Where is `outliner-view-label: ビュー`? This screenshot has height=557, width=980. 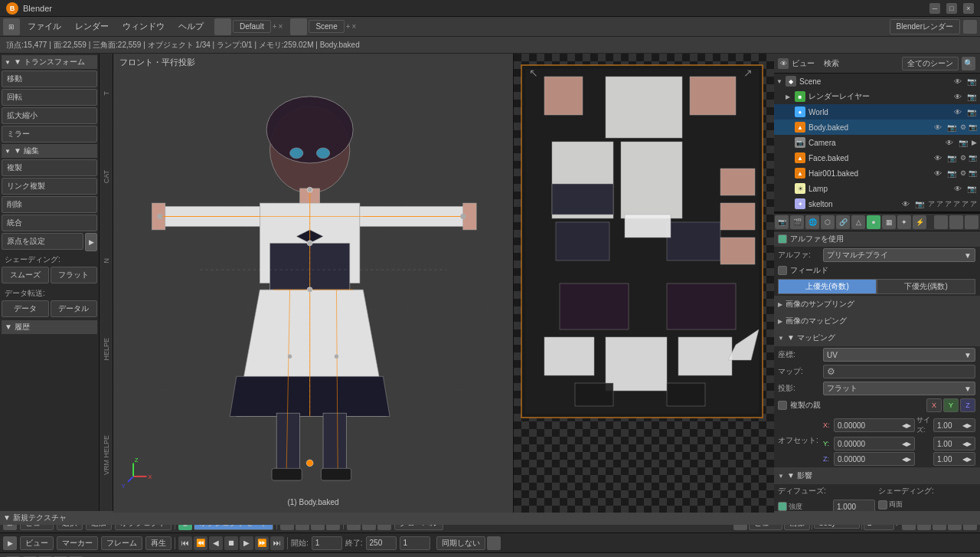
outliner-view-label: ビュー is located at coordinates (803, 64).